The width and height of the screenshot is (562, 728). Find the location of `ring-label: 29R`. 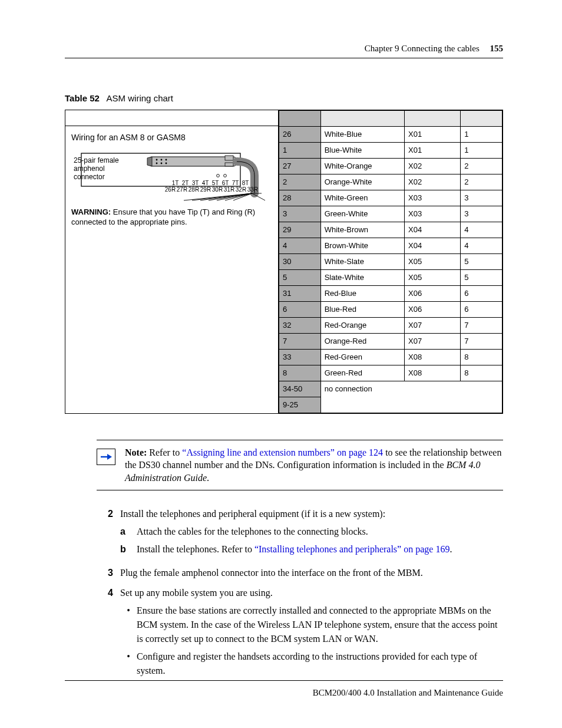

ring-label: 29R is located at coordinates (206, 190).